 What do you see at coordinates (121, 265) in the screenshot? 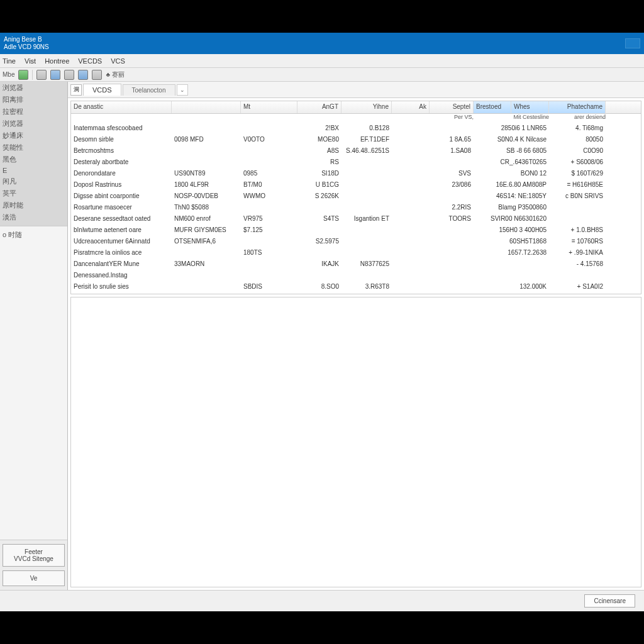
I see `cell: DancenalantYER Mune` at bounding box center [121, 265].